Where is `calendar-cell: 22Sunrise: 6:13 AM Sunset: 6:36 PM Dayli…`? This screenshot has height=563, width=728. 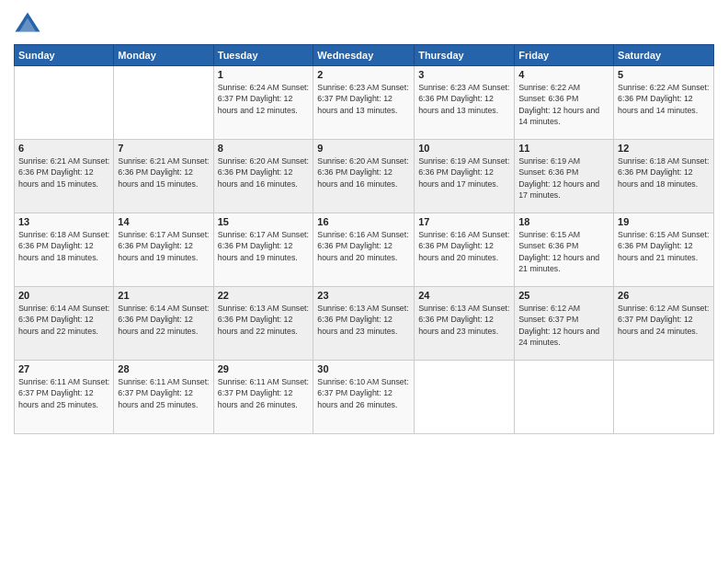 calendar-cell: 22Sunrise: 6:13 AM Sunset: 6:36 PM Dayli… is located at coordinates (263, 324).